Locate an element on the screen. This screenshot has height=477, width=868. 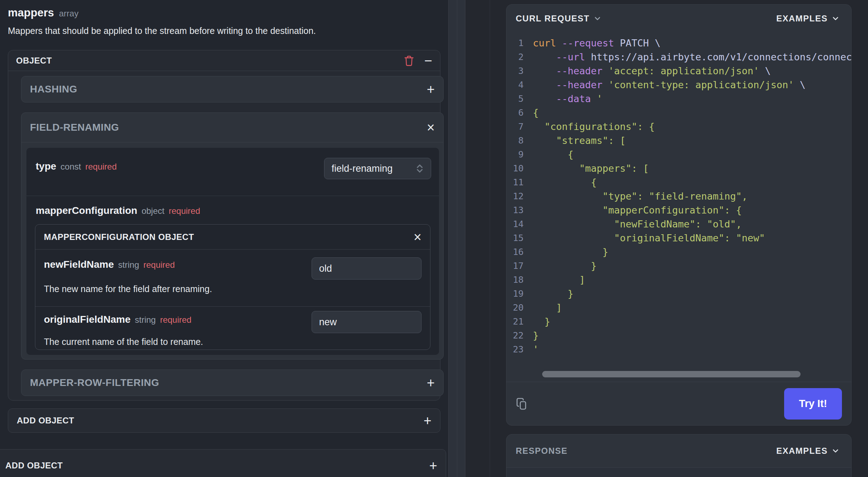
line-number: 17 is located at coordinates (520, 266).